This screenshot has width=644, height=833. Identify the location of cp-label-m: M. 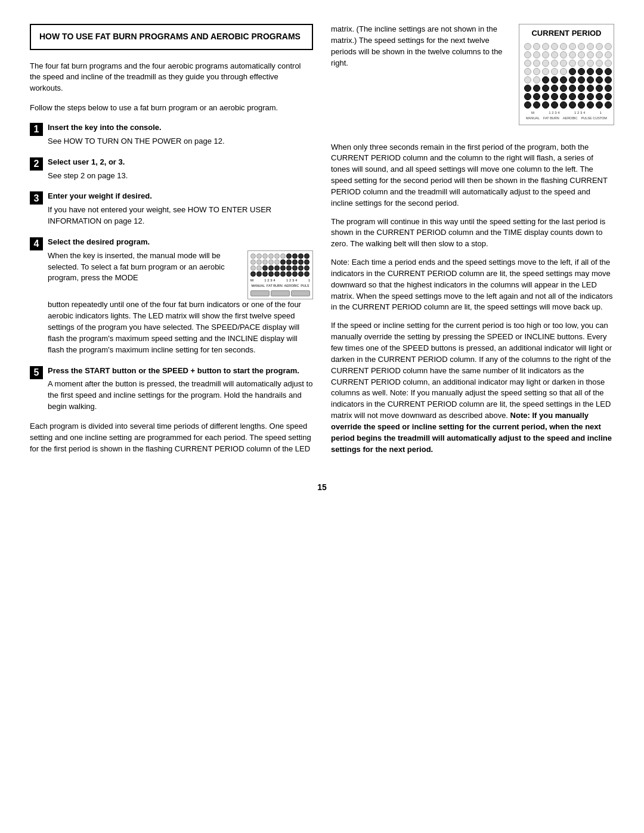
(533, 113).